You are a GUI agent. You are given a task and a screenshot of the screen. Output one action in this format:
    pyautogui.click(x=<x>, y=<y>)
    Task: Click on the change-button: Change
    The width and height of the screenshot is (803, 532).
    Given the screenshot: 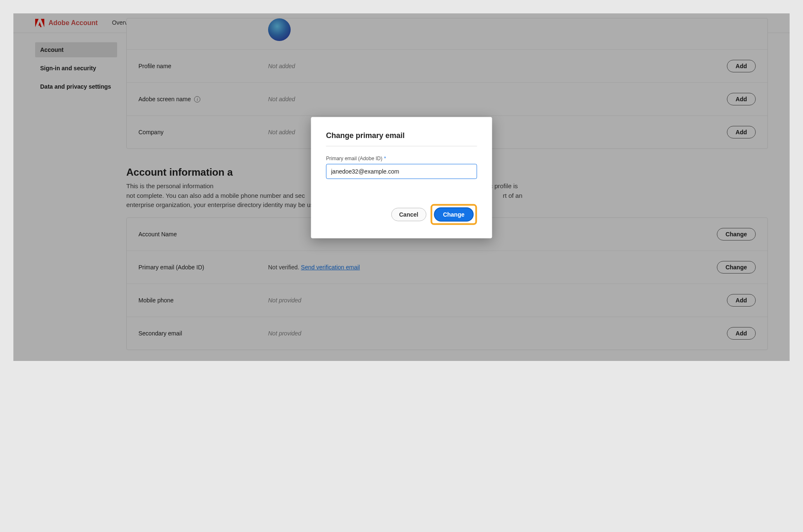 What is the action you would take?
    pyautogui.click(x=453, y=214)
    